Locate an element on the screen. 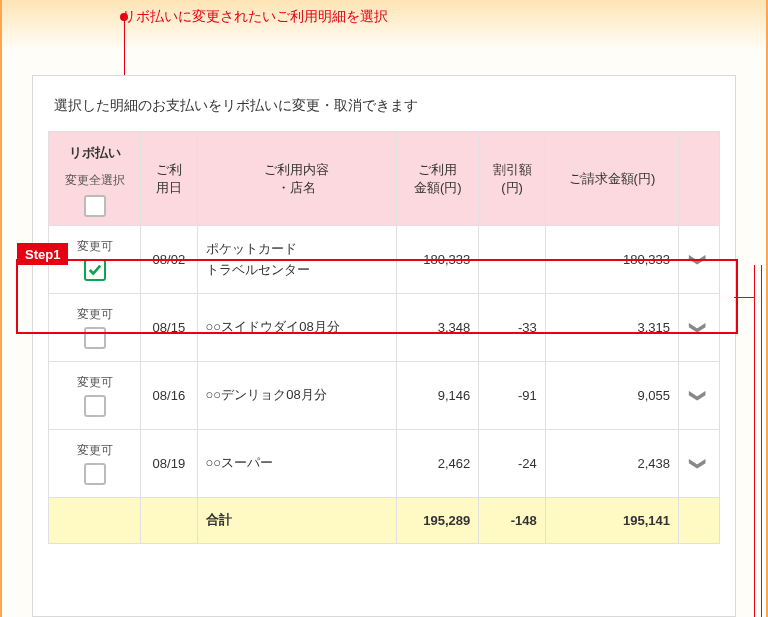  cell-amount: 180,333 is located at coordinates (438, 260).